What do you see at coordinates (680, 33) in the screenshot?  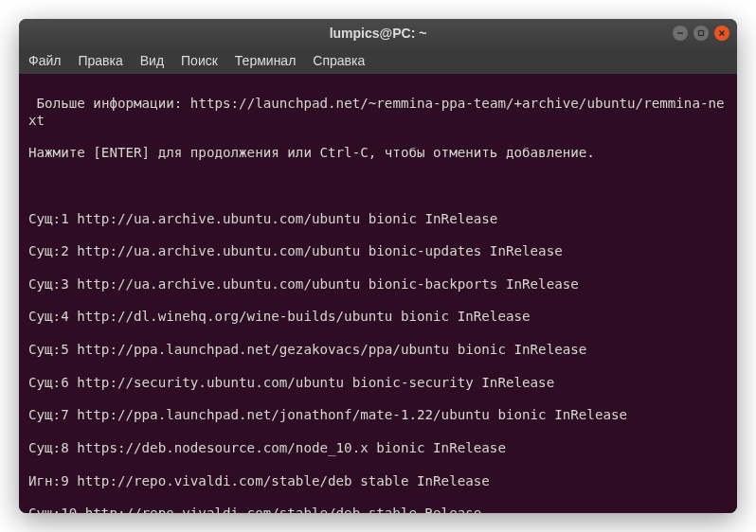 I see `minimize-button` at bounding box center [680, 33].